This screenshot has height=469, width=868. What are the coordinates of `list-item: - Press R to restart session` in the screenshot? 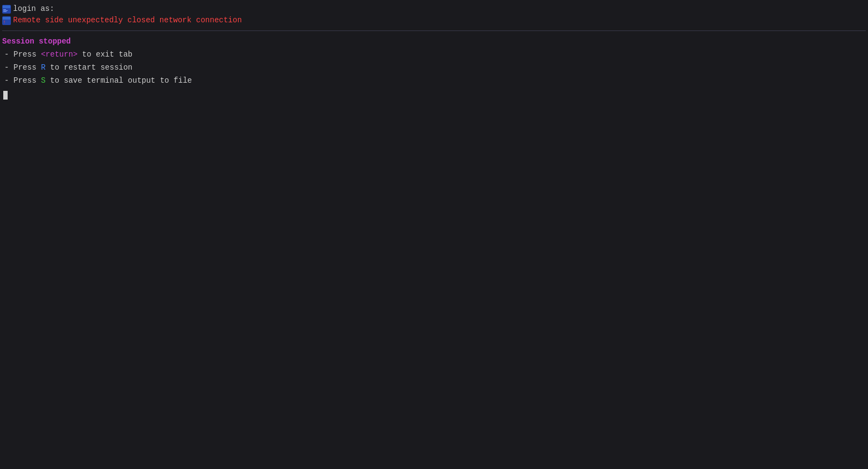 It's located at (434, 68).